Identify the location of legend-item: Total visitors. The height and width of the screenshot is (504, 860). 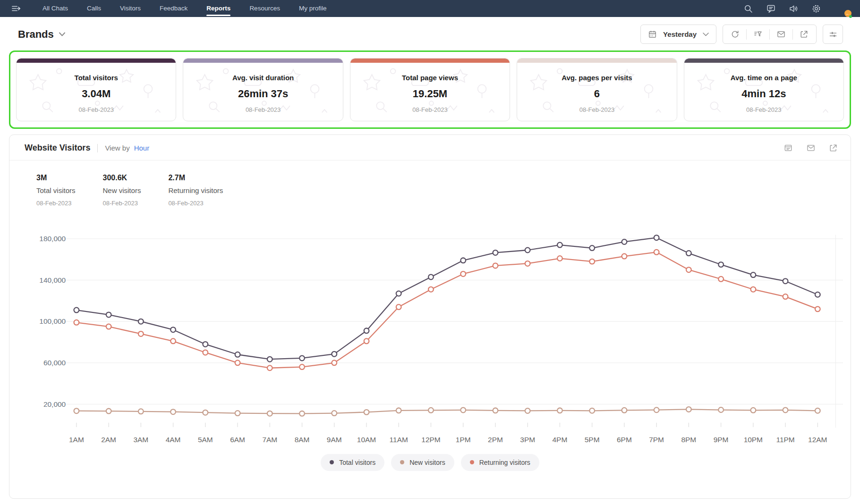
(352, 462).